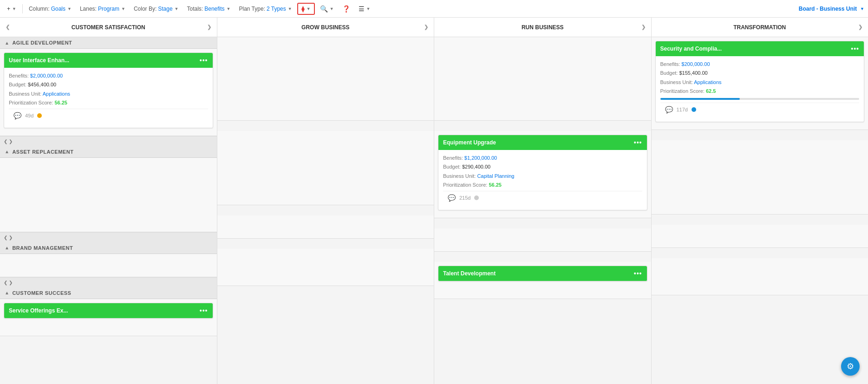  Describe the element at coordinates (760, 82) in the screenshot. I see `card-security-compliance: Security and Complia... ••• Benefits: $2…` at that location.